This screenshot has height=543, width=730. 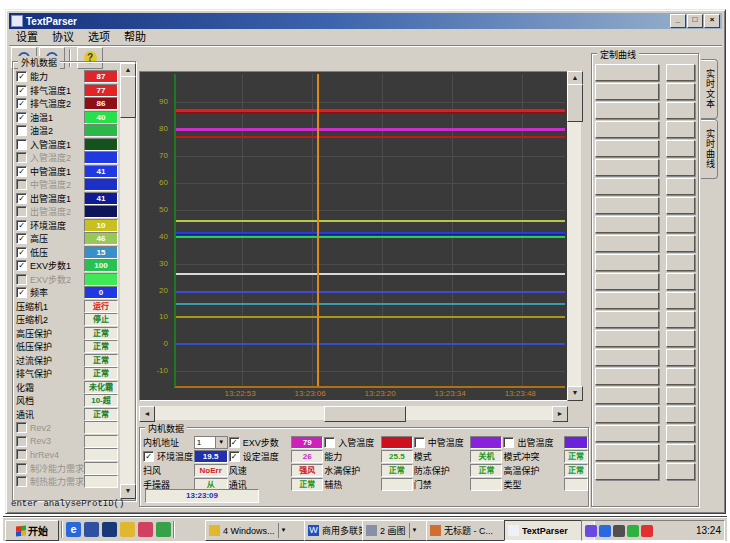 I want to click on app-red-icon, so click(x=146, y=530).